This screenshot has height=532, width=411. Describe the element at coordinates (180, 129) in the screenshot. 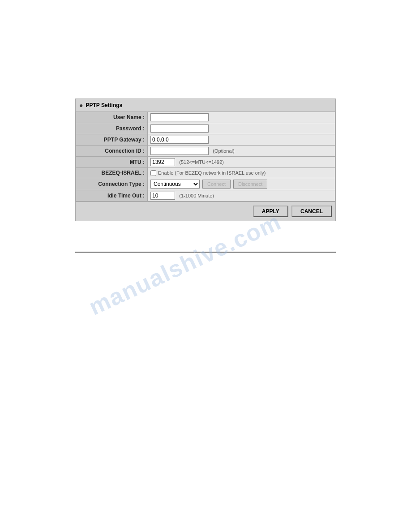

I see `password-input` at that location.